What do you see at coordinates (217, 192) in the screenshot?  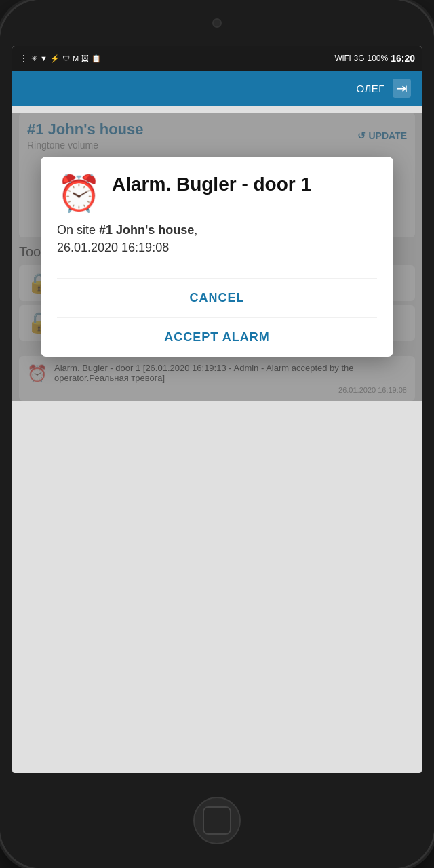 I see `dialog-header: ⏰ Alarm. Bugler - door 1` at bounding box center [217, 192].